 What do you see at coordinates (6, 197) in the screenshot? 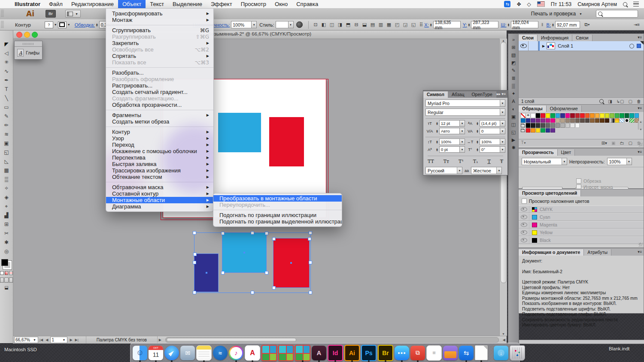
I see `blend-tool: ◈` at bounding box center [6, 197].